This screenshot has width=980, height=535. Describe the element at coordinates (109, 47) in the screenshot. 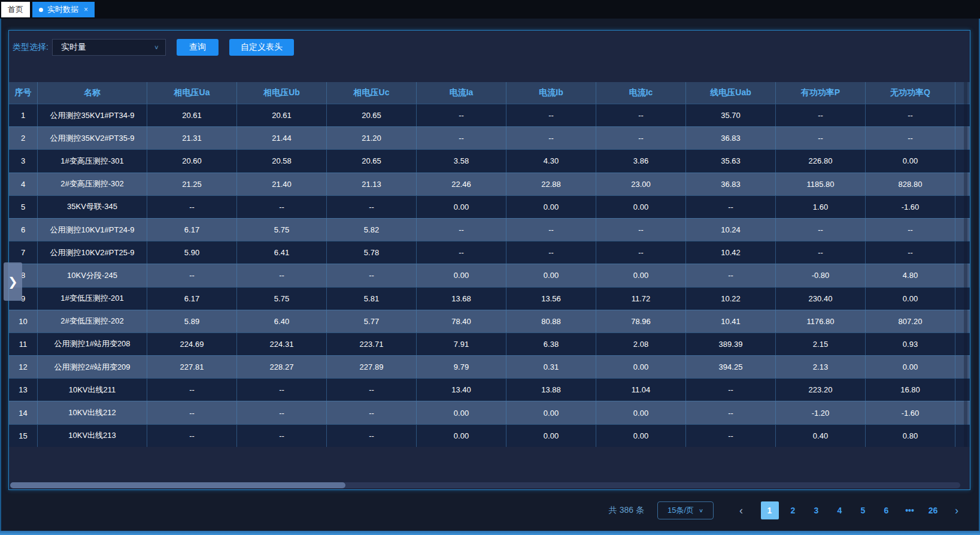

I see `type-select: 实时量 ∨` at that location.